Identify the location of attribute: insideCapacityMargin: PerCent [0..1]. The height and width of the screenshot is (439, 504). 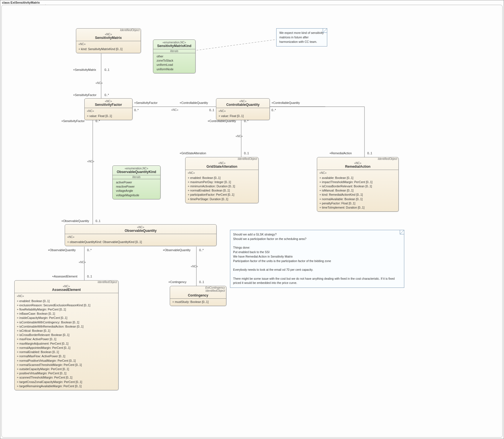
(66, 318).